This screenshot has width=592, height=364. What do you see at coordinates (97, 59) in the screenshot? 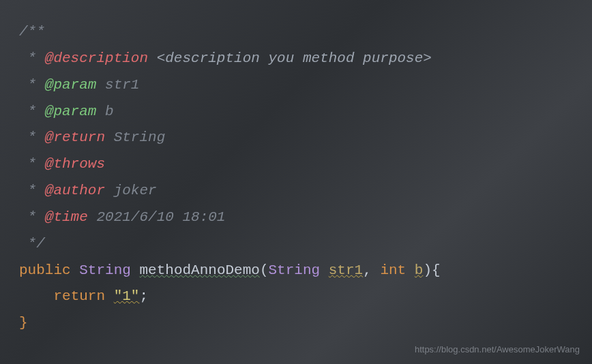
I see `description-tag: @description` at bounding box center [97, 59].